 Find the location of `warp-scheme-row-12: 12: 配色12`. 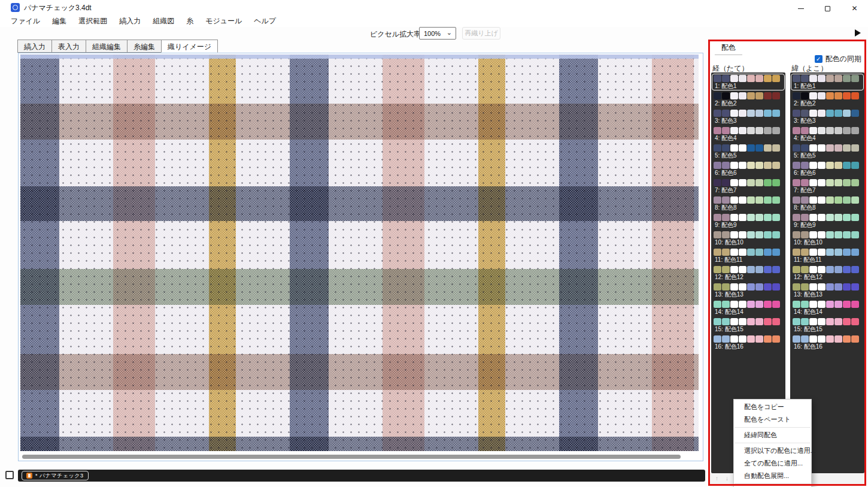

warp-scheme-row-12: 12: 配色12 is located at coordinates (748, 273).